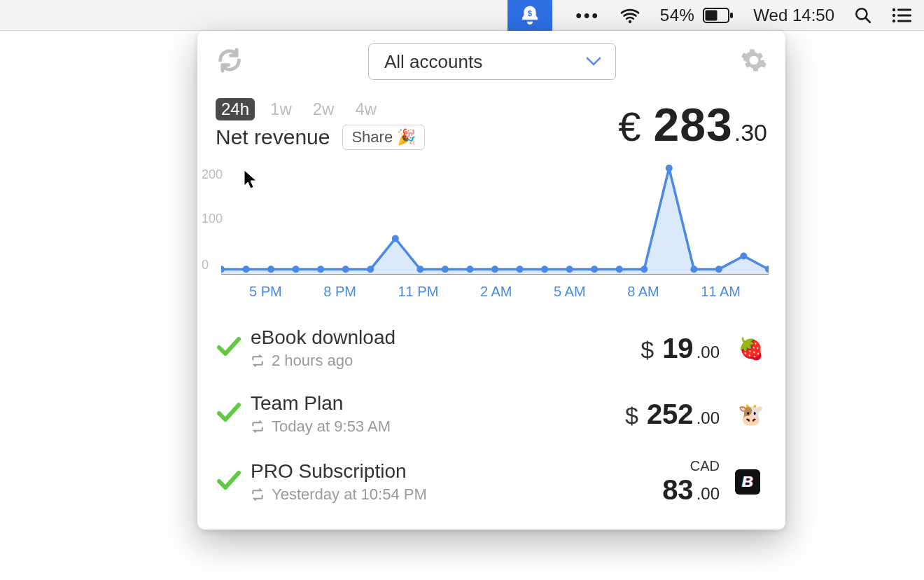 Image resolution: width=924 pixels, height=580 pixels. I want to click on currency-symbol: €, so click(629, 126).